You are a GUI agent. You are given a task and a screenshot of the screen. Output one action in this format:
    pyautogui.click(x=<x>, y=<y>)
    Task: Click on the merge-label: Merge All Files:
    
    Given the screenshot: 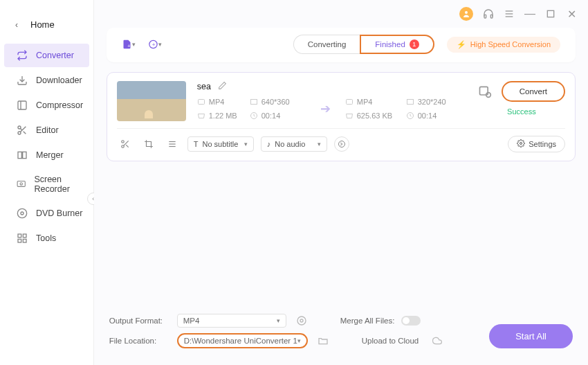 What is the action you would take?
    pyautogui.click(x=368, y=321)
    